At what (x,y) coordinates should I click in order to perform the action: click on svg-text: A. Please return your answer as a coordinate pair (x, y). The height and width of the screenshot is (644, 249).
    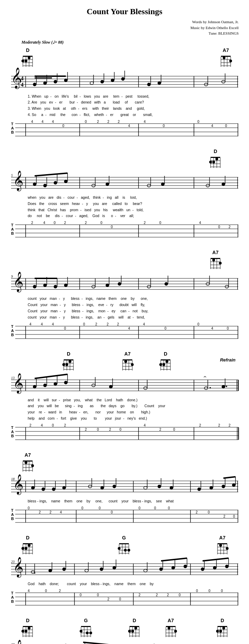
    Looking at the image, I should click on (12, 515).